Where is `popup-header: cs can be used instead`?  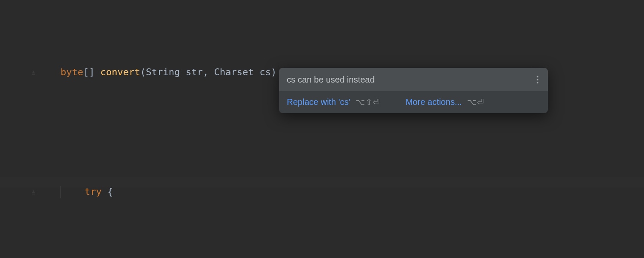
popup-header: cs can be used instead is located at coordinates (413, 80).